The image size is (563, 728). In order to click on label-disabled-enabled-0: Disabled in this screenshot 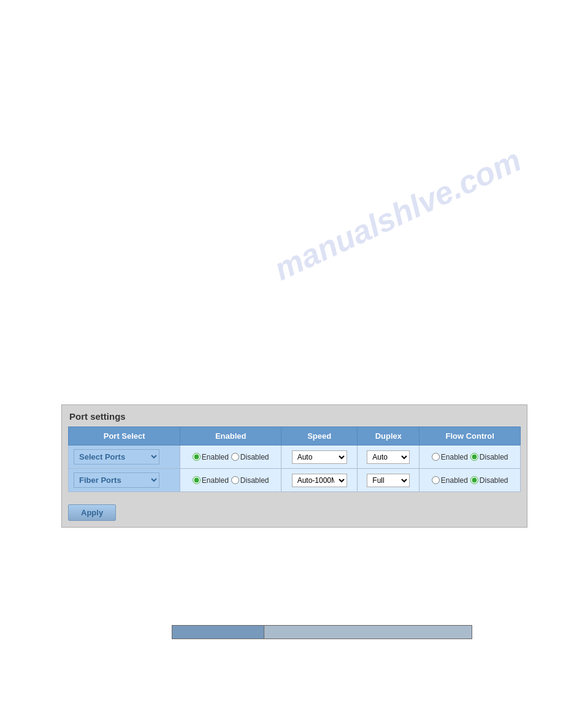, I will do `click(250, 457)`.